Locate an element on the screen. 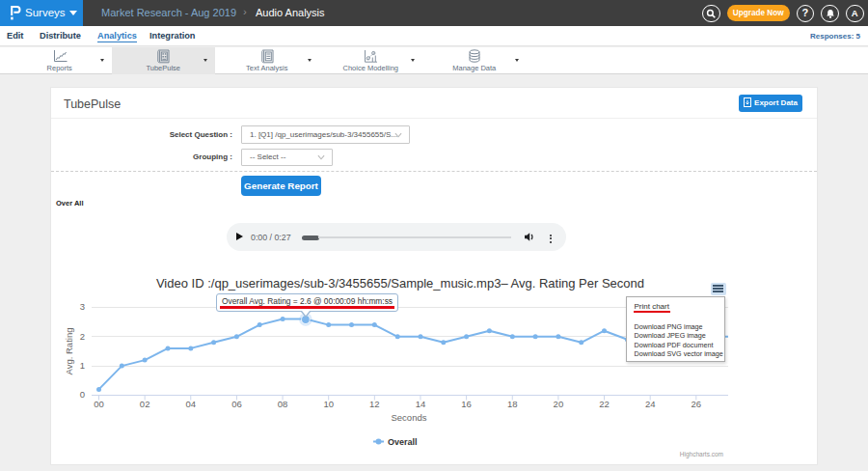 This screenshot has height=471, width=868. svg-text: 2 is located at coordinates (83, 336).